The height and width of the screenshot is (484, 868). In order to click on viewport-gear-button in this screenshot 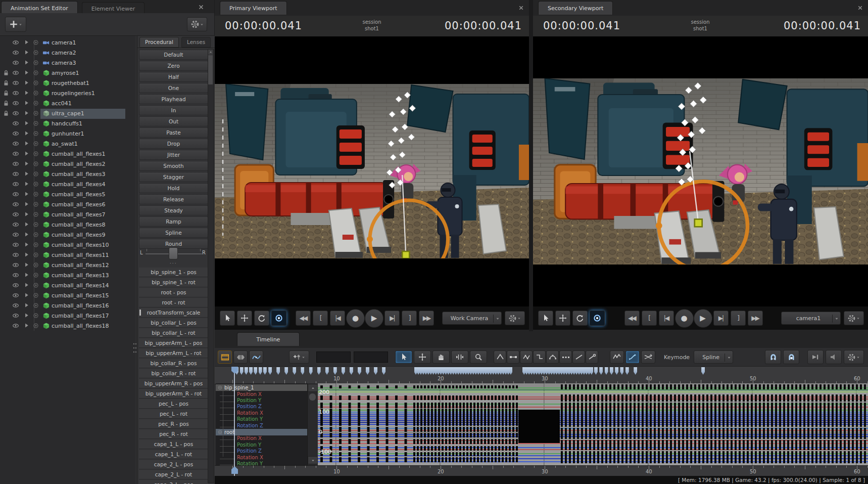, I will do `click(854, 318)`.